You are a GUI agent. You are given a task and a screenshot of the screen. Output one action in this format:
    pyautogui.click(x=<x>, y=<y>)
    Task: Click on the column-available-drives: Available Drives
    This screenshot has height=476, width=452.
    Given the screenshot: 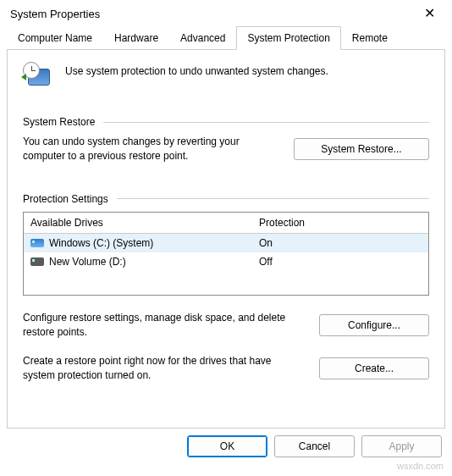 What is the action you would take?
    pyautogui.click(x=138, y=223)
    